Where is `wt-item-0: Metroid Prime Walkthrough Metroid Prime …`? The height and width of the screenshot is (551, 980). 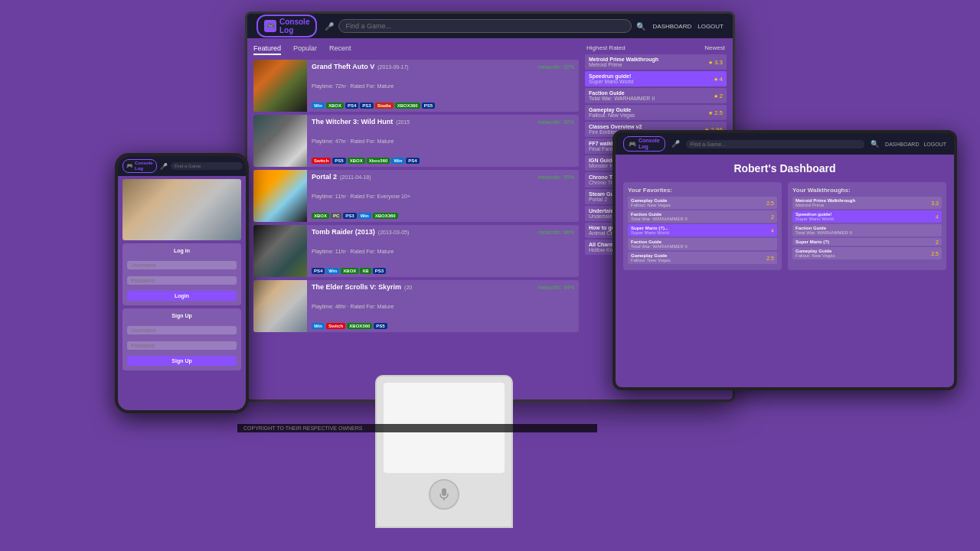
wt-item-0: Metroid Prime Walkthrough Metroid Prime … is located at coordinates (867, 203).